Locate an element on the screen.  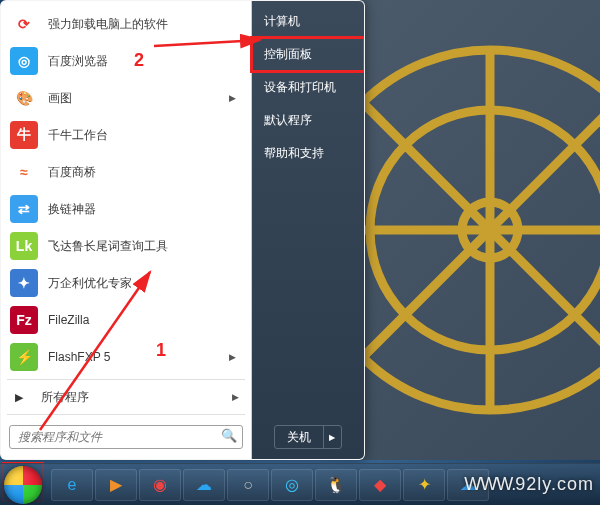
app-label: 百度商桥 is located at coordinates (144, 172).